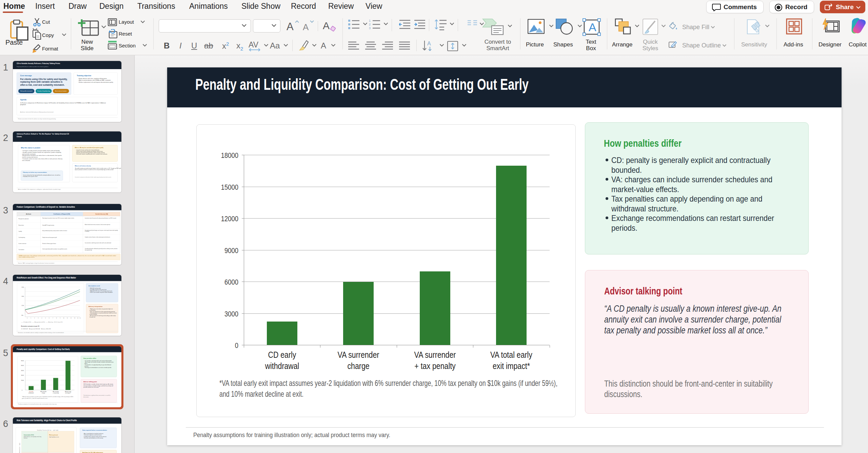 The width and height of the screenshot is (868, 453). I want to click on svg-text: 10, so click(64, 318).